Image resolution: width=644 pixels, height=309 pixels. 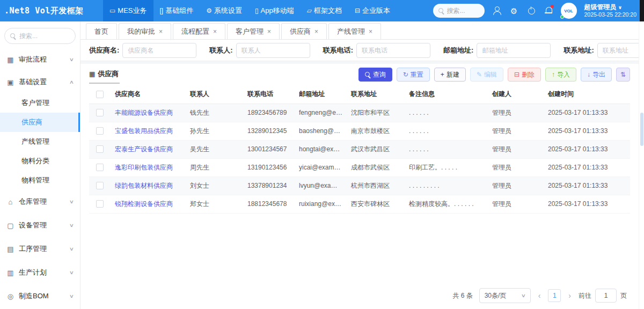 What do you see at coordinates (277, 11) in the screenshot?
I see `top-menu-label: App移动端` at bounding box center [277, 11].